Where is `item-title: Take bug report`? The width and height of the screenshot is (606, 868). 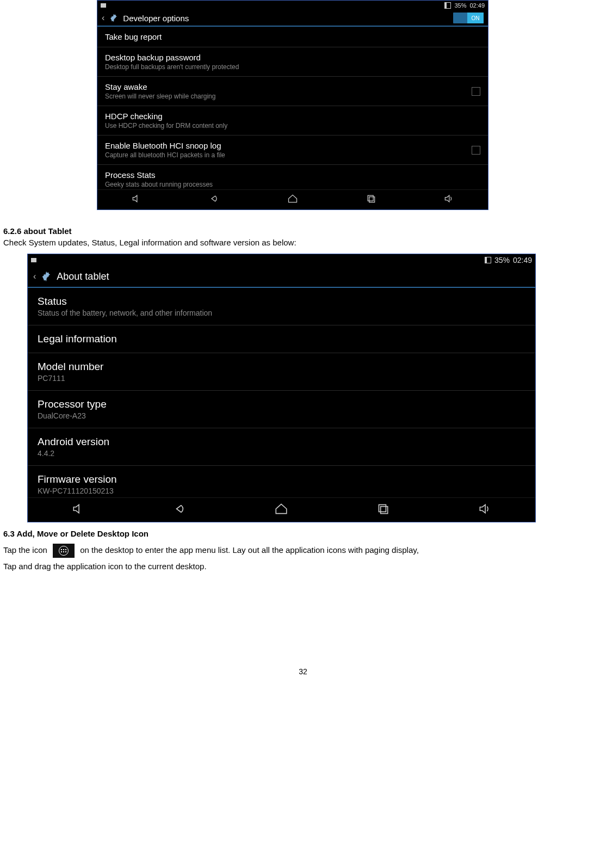
item-title: Take bug report is located at coordinates (293, 37).